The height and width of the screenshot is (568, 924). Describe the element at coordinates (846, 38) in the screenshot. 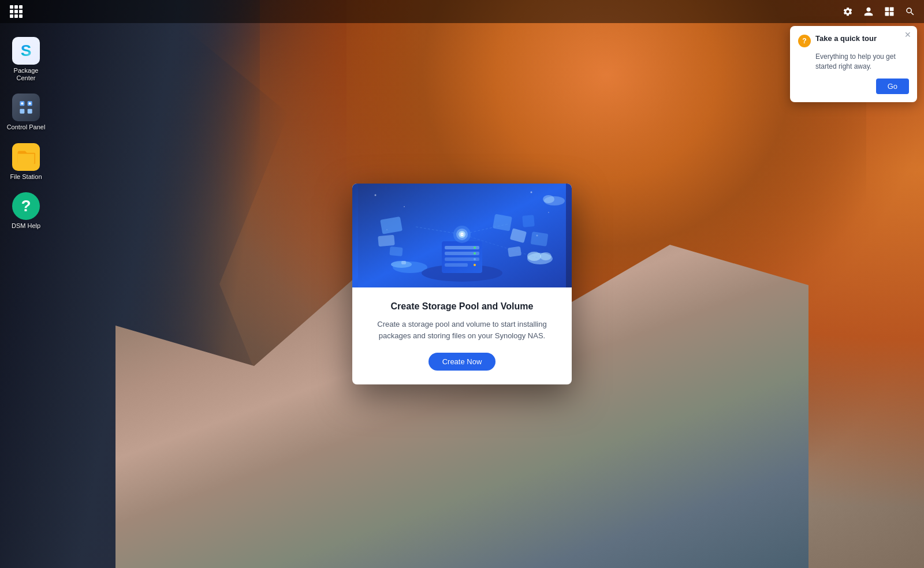

I see `quick-tour-title: Take a quick tour` at that location.